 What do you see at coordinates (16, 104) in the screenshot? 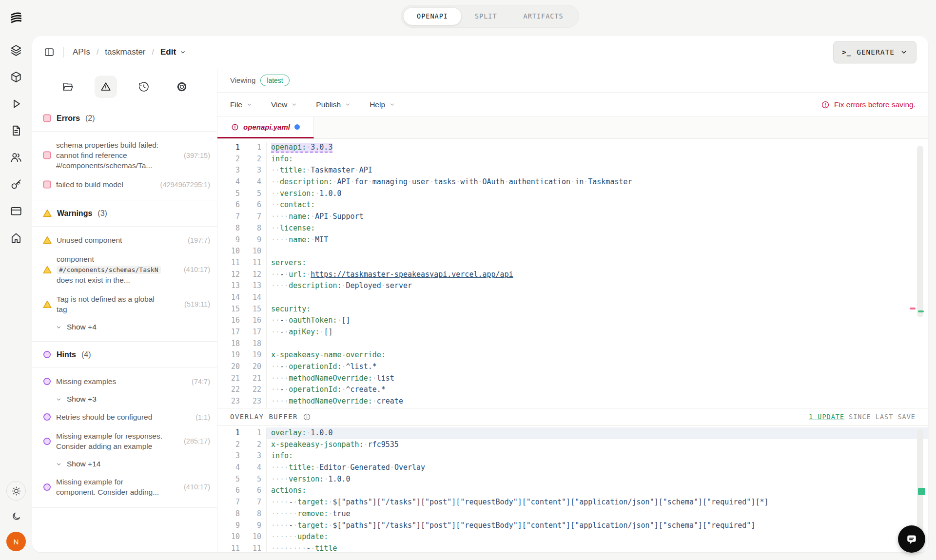
I see `play-icon` at bounding box center [16, 104].